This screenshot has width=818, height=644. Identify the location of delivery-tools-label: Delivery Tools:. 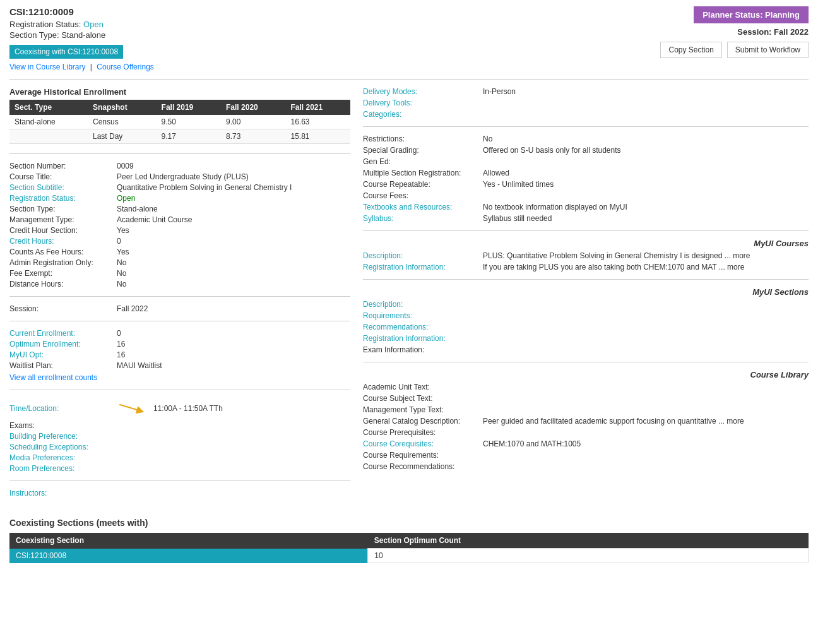
(423, 103).